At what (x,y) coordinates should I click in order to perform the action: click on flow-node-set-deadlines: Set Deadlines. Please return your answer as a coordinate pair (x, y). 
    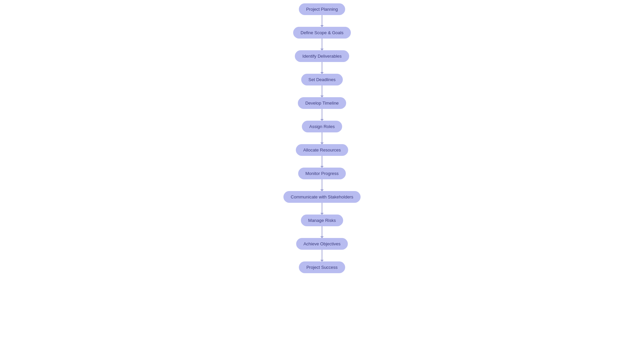
    Looking at the image, I should click on (322, 80).